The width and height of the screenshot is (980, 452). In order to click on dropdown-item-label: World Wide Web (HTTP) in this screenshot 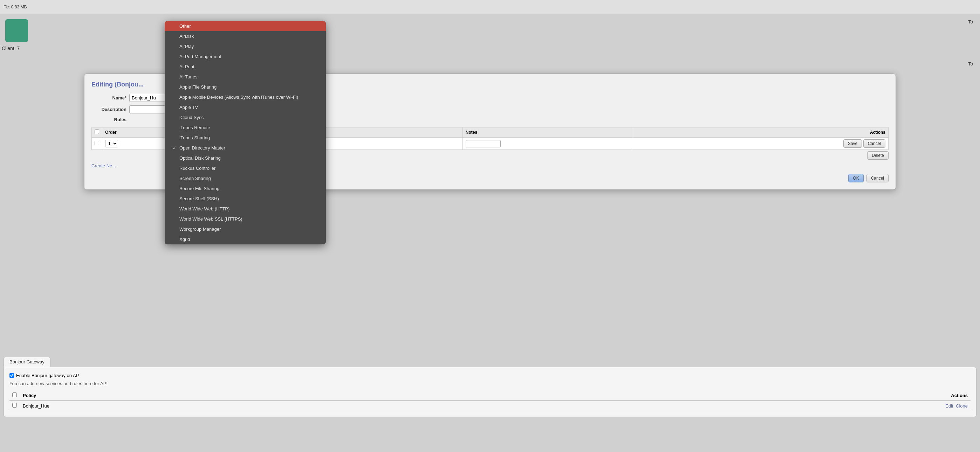, I will do `click(205, 209)`.